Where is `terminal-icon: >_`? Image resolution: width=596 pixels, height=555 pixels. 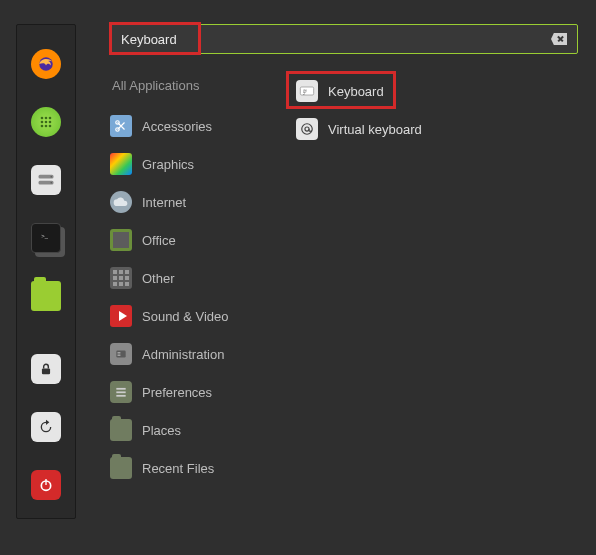
terminal-icon: >_ is located at coordinates (46, 238).